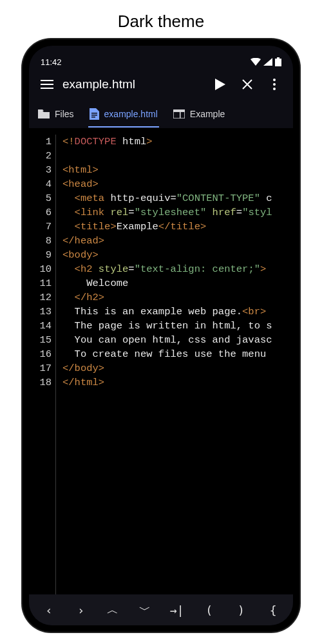  I want to click on run-button, so click(220, 84).